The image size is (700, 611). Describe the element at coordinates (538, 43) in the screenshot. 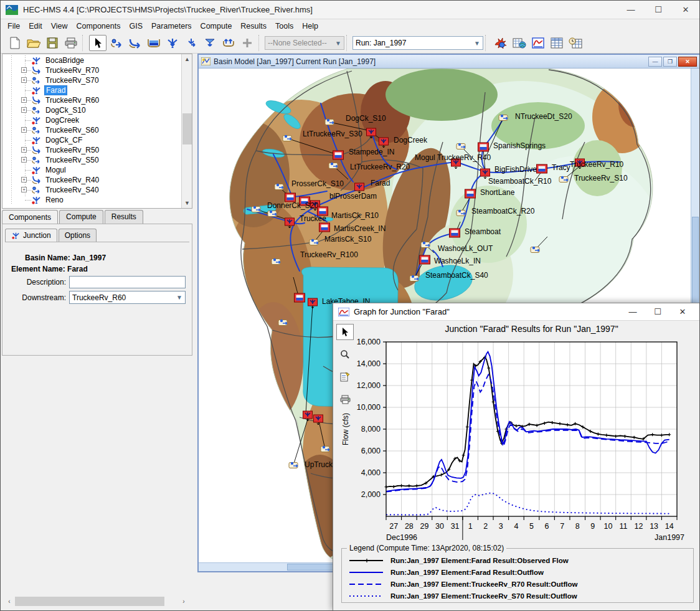

I see `results-graph-button` at that location.